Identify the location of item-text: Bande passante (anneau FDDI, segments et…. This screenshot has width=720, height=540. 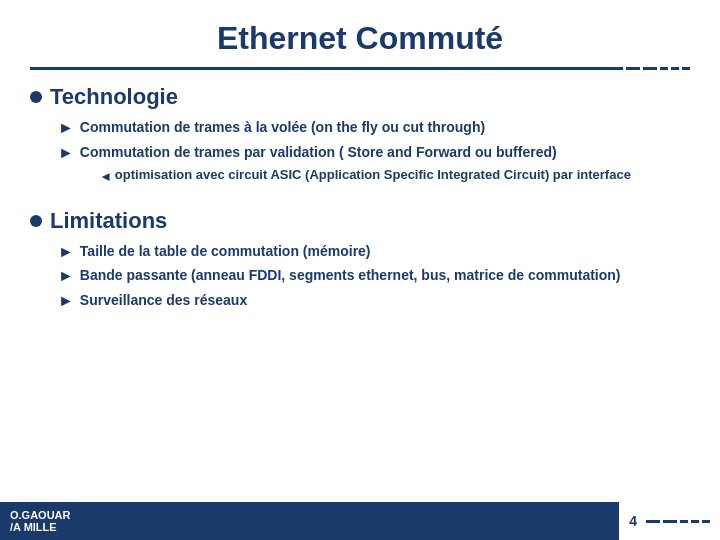
(385, 276).